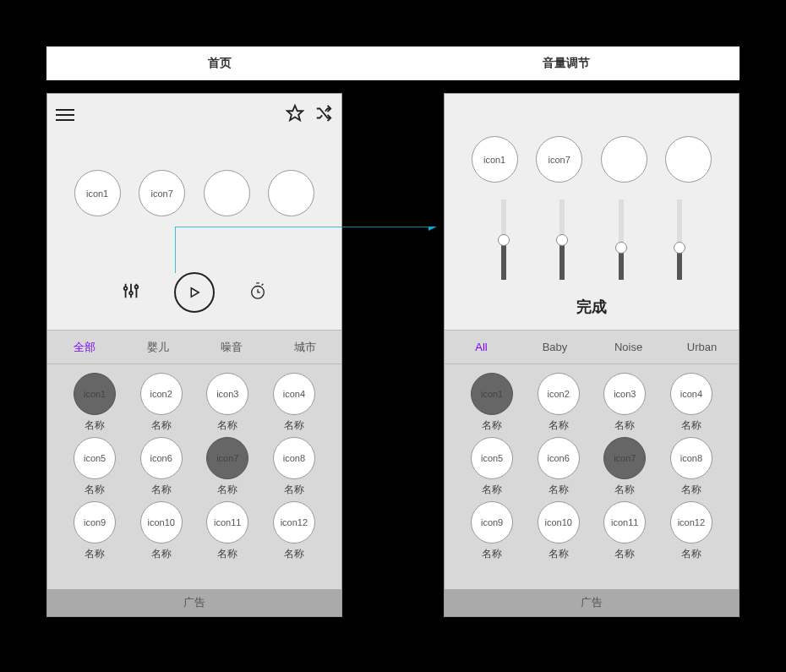  Describe the element at coordinates (629, 347) in the screenshot. I see `tab-noise: Noise` at that location.